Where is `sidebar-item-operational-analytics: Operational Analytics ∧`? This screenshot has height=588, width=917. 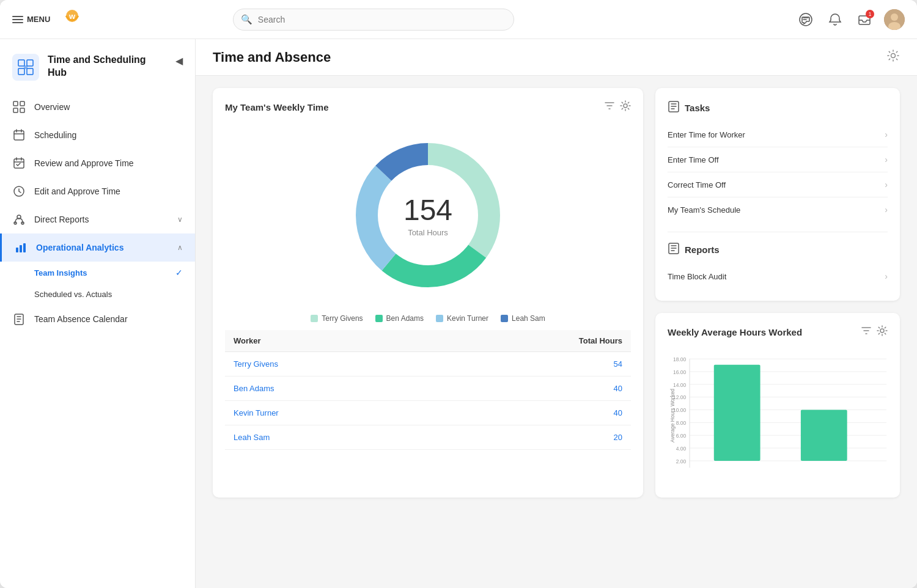
sidebar-item-operational-analytics: Operational Analytics ∧ is located at coordinates (98, 248).